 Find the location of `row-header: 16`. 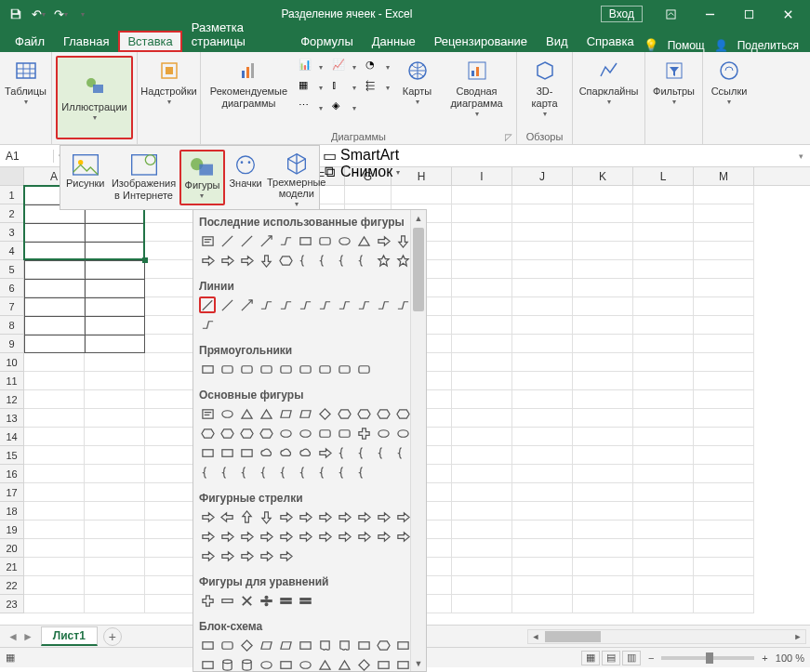

row-header: 16 is located at coordinates (12, 474).